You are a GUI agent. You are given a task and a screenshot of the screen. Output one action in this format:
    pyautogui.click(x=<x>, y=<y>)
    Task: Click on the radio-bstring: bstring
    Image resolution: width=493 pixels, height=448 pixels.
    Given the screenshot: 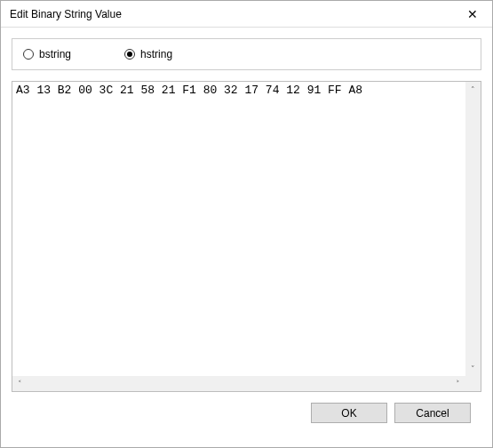 What is the action you would take?
    pyautogui.click(x=47, y=54)
    